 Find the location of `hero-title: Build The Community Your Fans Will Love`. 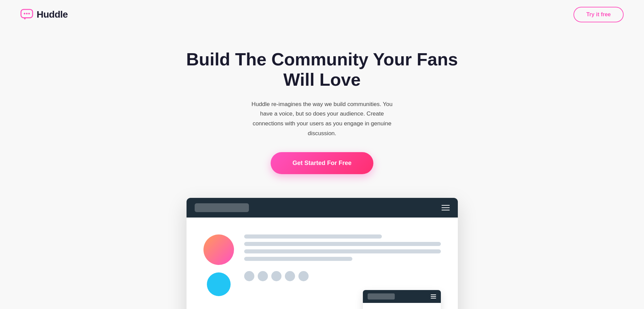

hero-title: Build The Community Your Fans Will Love is located at coordinates (322, 70).